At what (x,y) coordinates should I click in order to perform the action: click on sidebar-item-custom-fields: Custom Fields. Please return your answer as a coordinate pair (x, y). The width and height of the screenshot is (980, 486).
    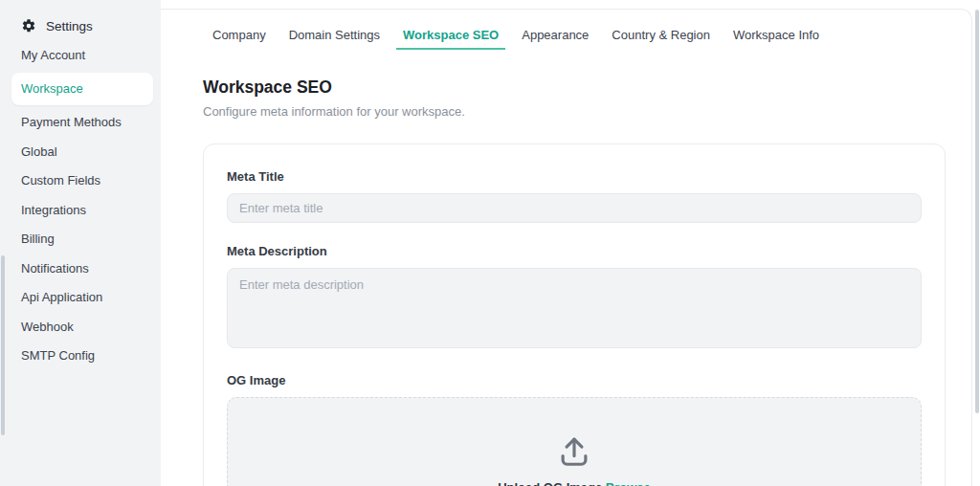
    Looking at the image, I should click on (80, 182).